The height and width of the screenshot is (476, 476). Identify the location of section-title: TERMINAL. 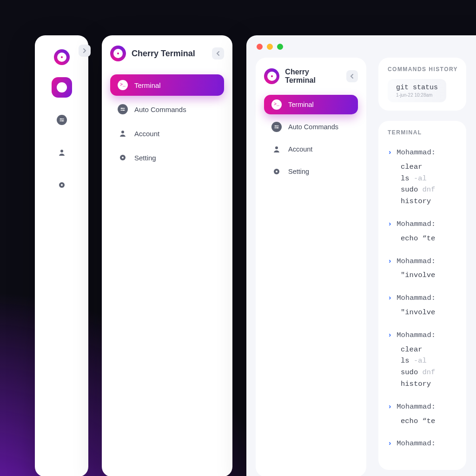
(423, 132).